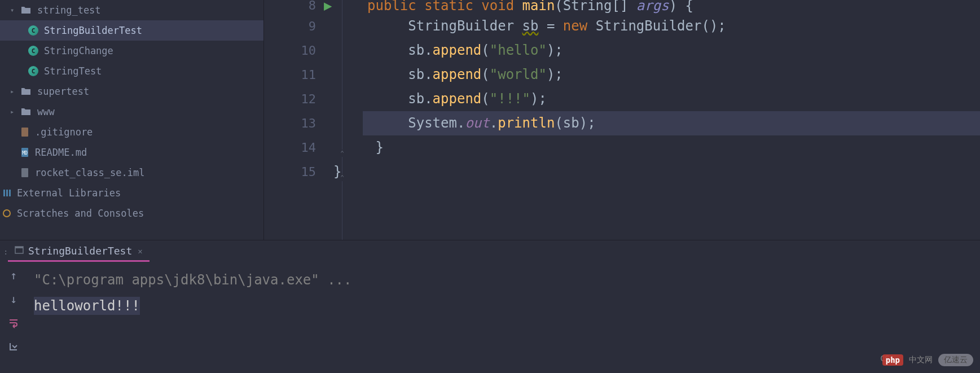  I want to click on tree-item-label: Scratches and Consoles, so click(80, 213).